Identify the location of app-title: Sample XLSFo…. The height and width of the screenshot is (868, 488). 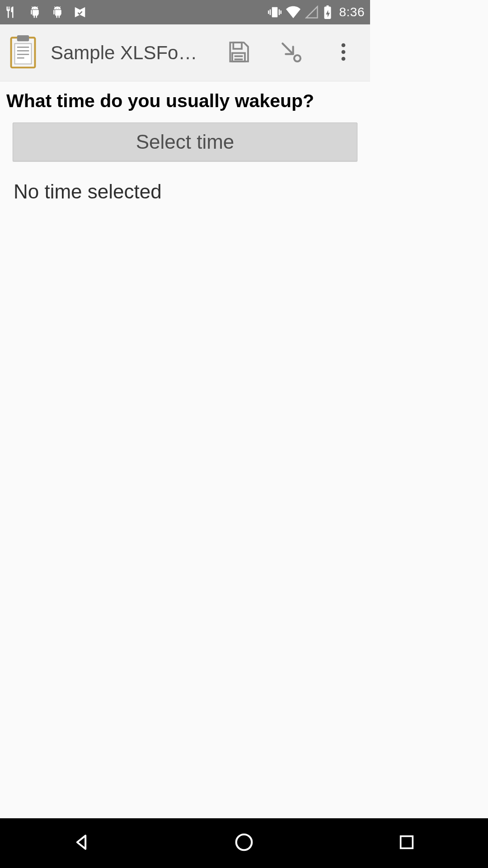
(125, 53).